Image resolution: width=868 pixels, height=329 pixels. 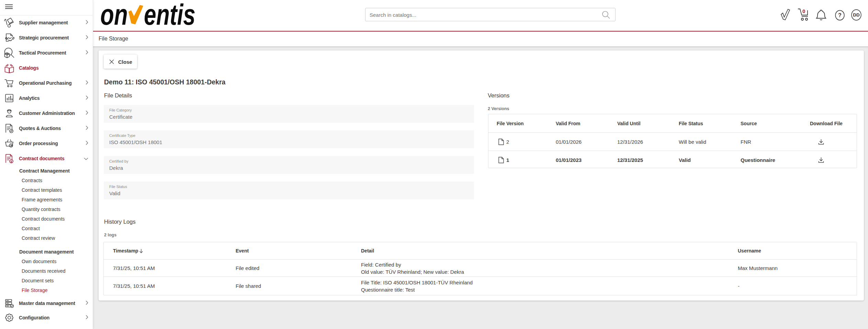 I want to click on svg-text: on, so click(x=114, y=14).